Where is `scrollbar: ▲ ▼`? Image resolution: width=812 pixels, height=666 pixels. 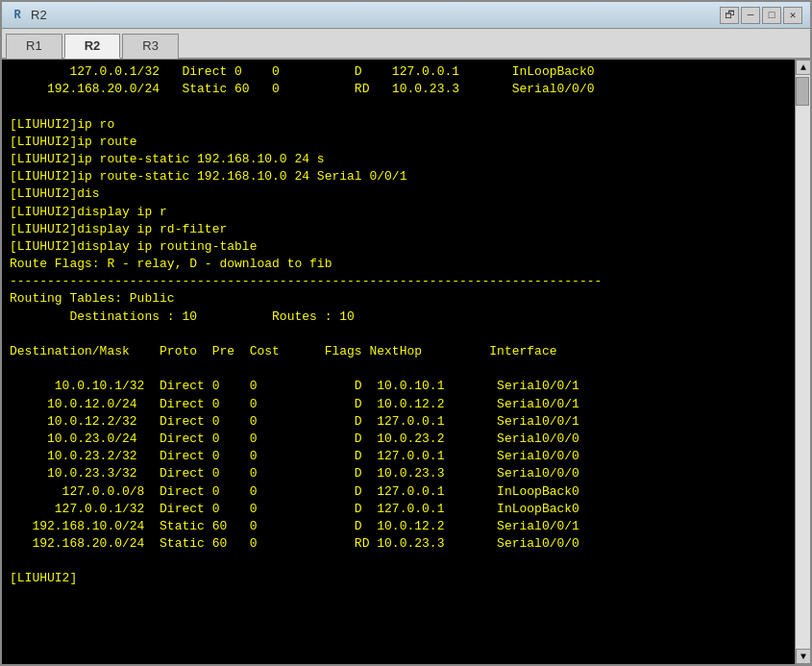
scrollbar: ▲ ▼ is located at coordinates (802, 361).